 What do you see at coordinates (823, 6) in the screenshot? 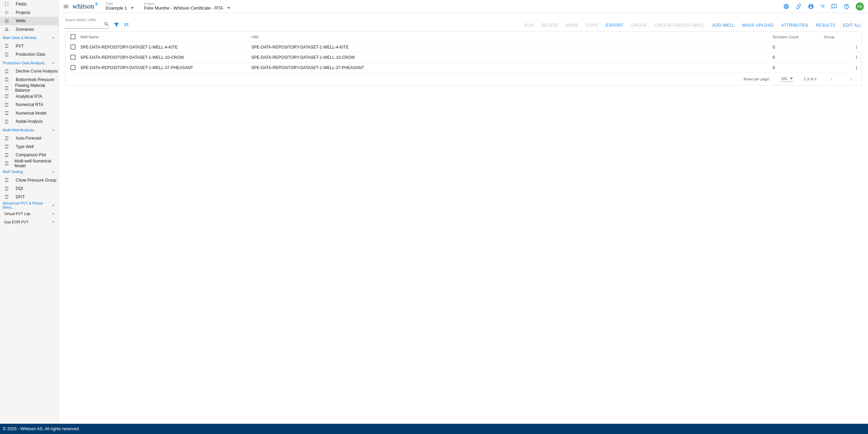
I see `unit-toggle: °F` at bounding box center [823, 6].